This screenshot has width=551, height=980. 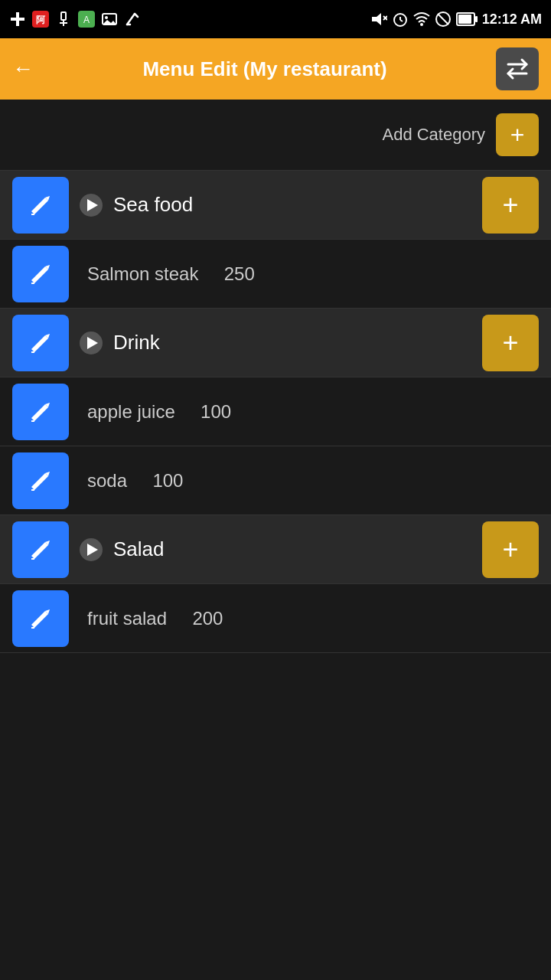 I want to click on add-category-button: +, so click(x=517, y=135).